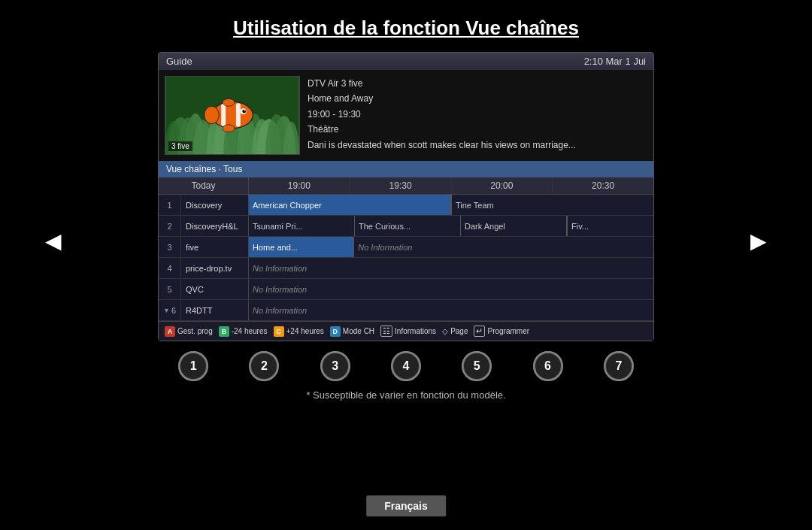  What do you see at coordinates (408, 331) in the screenshot?
I see `footer-item-info: ☷ Informations` at bounding box center [408, 331].